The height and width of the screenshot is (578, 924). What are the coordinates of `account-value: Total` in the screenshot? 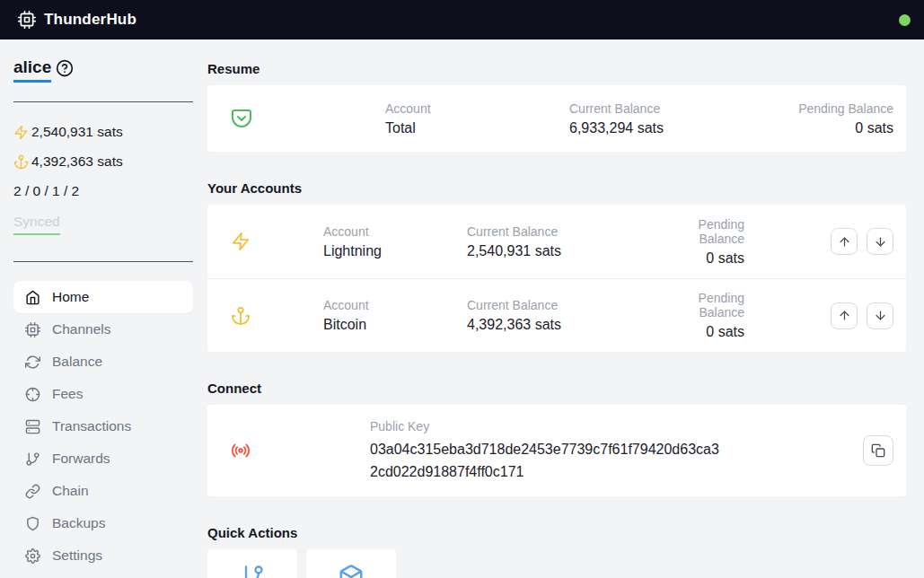 It's located at (478, 128).